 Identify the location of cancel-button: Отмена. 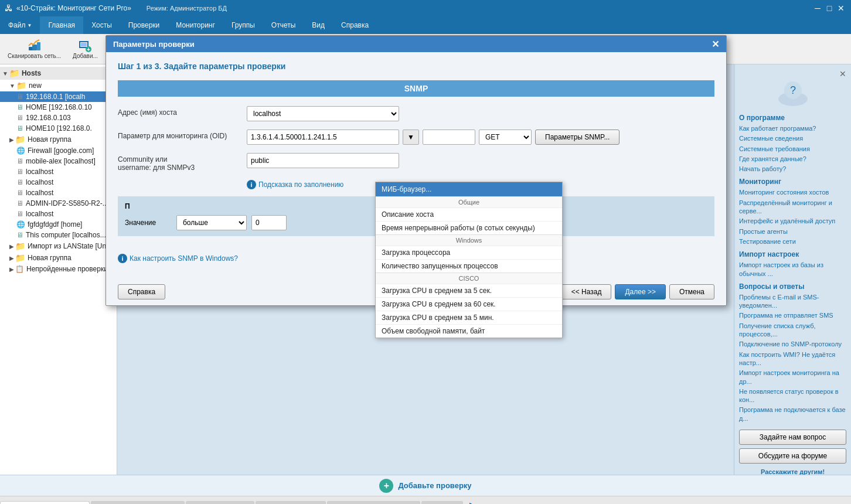
(692, 292).